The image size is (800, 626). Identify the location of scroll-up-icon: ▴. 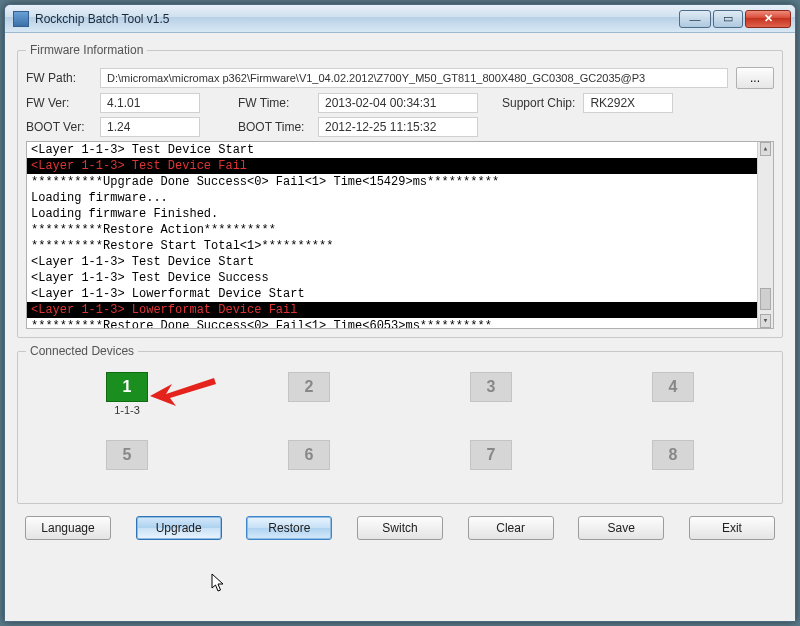
(766, 149).